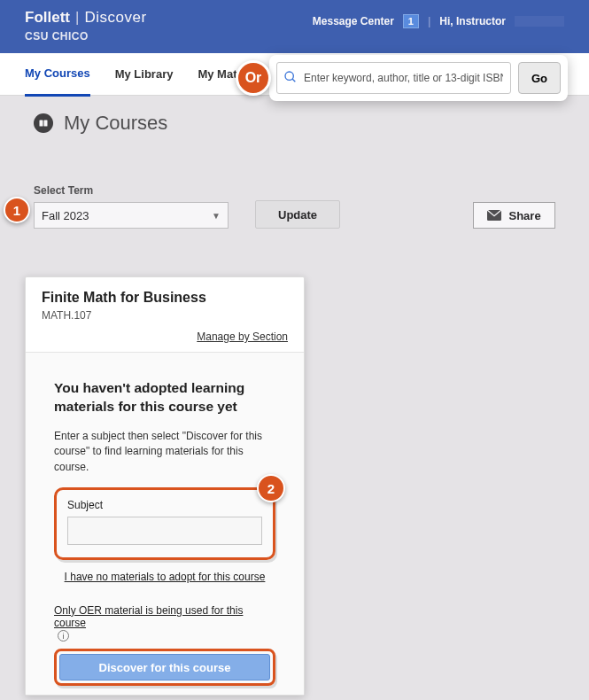 The image size is (589, 700). I want to click on oer-only-link: Only OER material is being used for this…, so click(165, 617).